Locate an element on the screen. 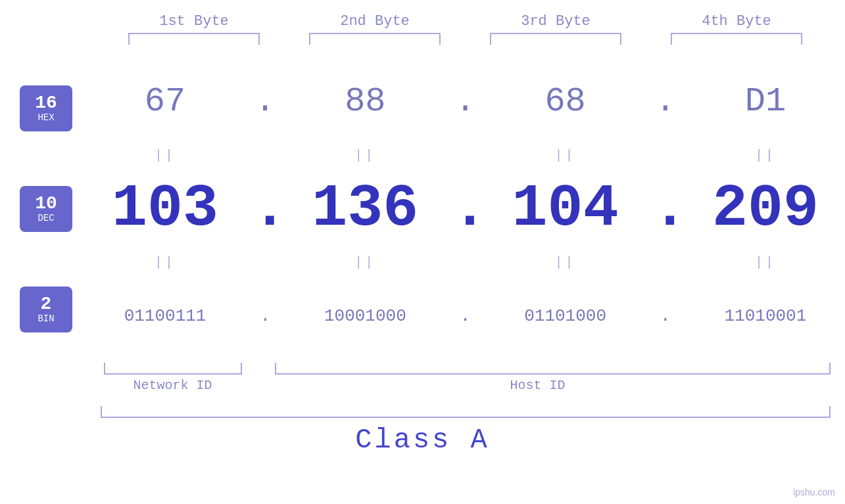  network-id-label: Network ID is located at coordinates (173, 385).